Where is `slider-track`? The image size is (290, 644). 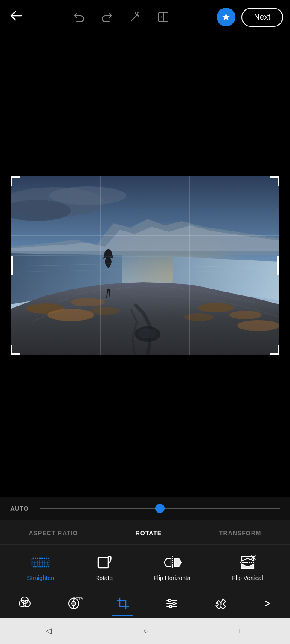
slider-track is located at coordinates (160, 509).